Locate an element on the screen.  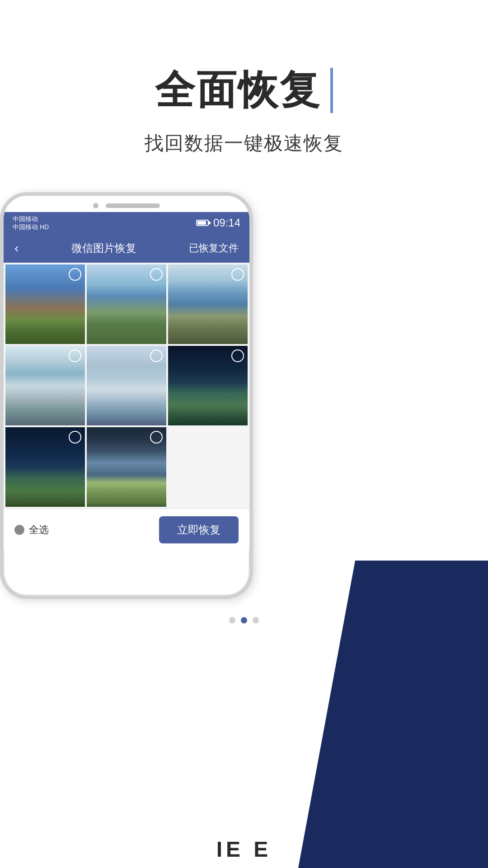
photo-grid is located at coordinates (127, 386).